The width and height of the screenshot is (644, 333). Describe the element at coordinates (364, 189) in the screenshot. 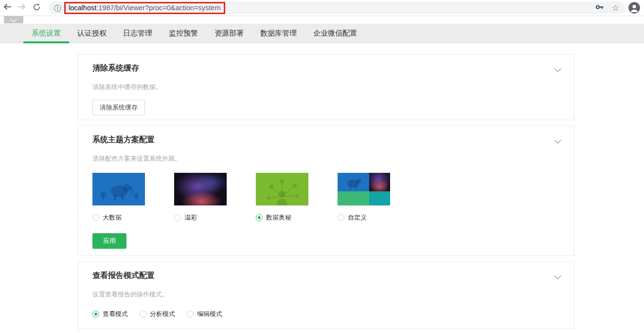

I see `theme-preview-custom` at that location.